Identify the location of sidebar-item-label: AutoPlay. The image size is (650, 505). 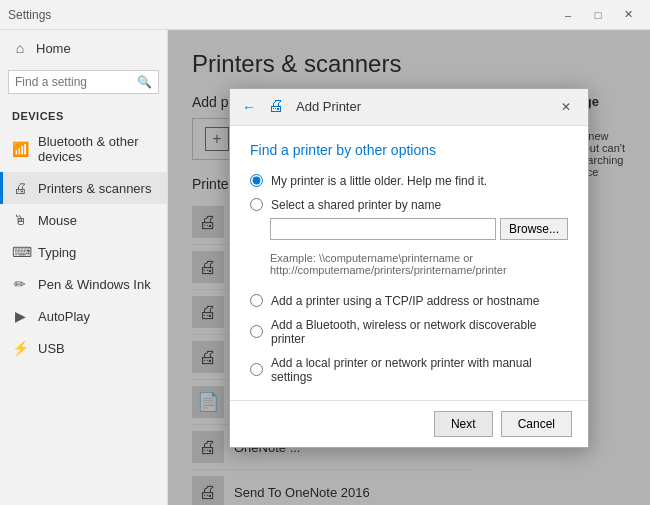
(64, 316).